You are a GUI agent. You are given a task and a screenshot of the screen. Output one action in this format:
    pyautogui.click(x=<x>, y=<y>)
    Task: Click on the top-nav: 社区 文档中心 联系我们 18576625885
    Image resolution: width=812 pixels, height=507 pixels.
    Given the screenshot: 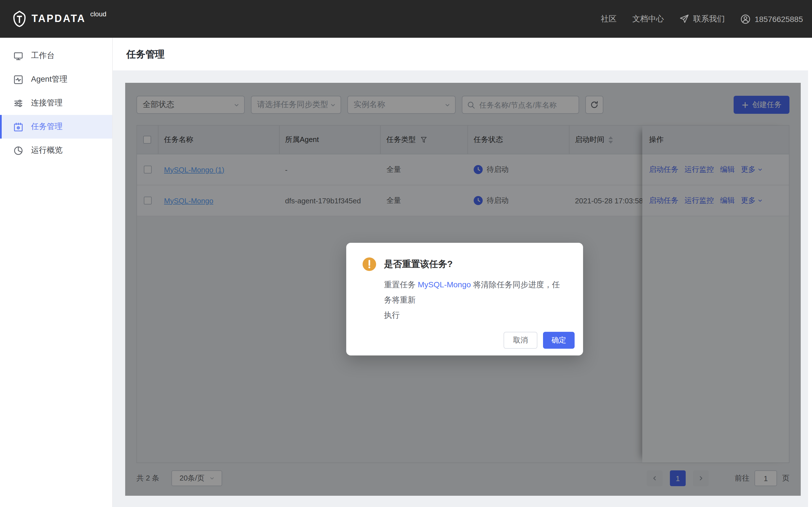 What is the action you would take?
    pyautogui.click(x=702, y=19)
    